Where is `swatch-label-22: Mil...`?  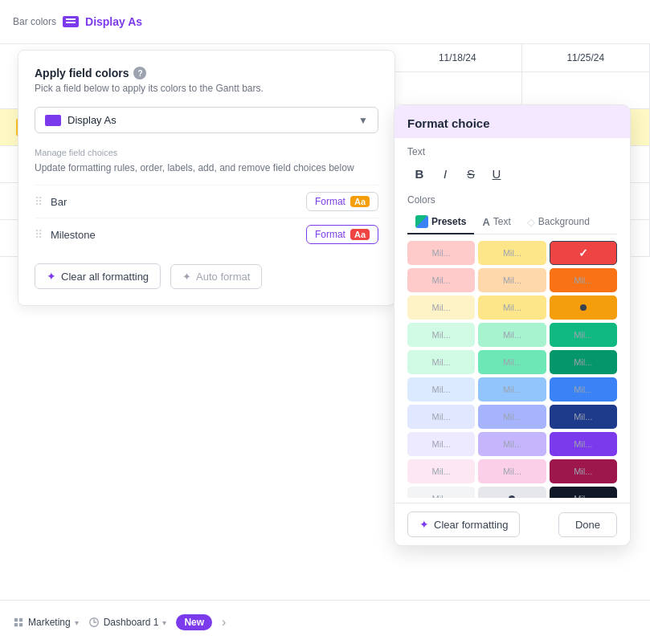 swatch-label-22: Mil... is located at coordinates (513, 444).